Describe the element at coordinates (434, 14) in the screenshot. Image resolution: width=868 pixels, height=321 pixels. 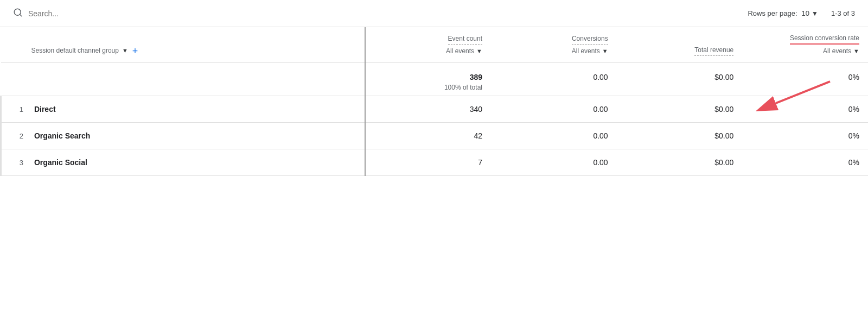
I see `search-bar: Rows per page: 10 ▼ 1-3 of 3` at that location.